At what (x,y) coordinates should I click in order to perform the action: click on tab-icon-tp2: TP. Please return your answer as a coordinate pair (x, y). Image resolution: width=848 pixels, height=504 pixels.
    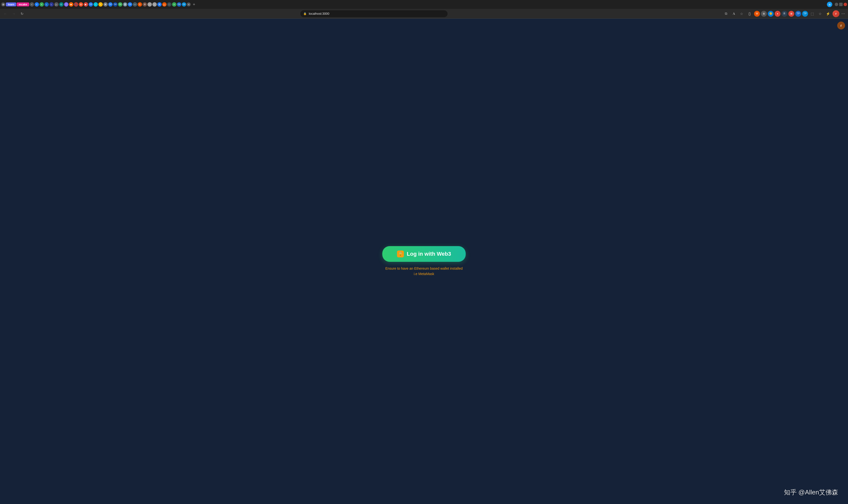
    Looking at the image, I should click on (111, 5).